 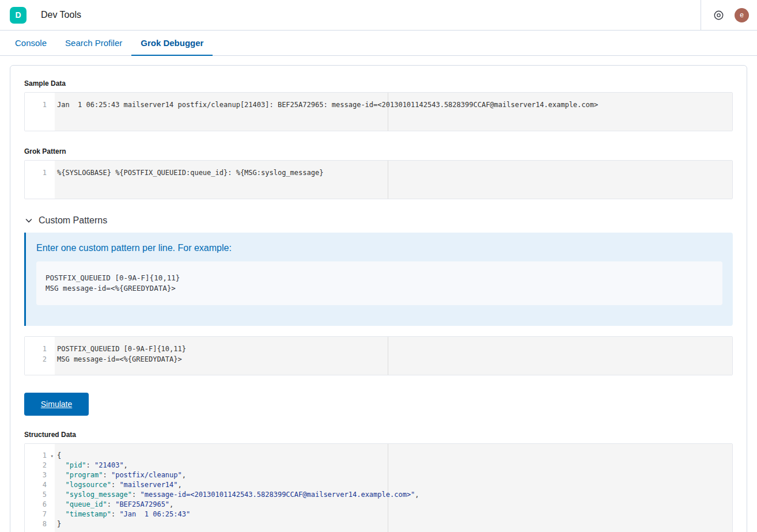 I want to click on sample-data-editor: 1 Jan 1 06:25:43 mailserver14 postfix/cl…, so click(x=378, y=112).